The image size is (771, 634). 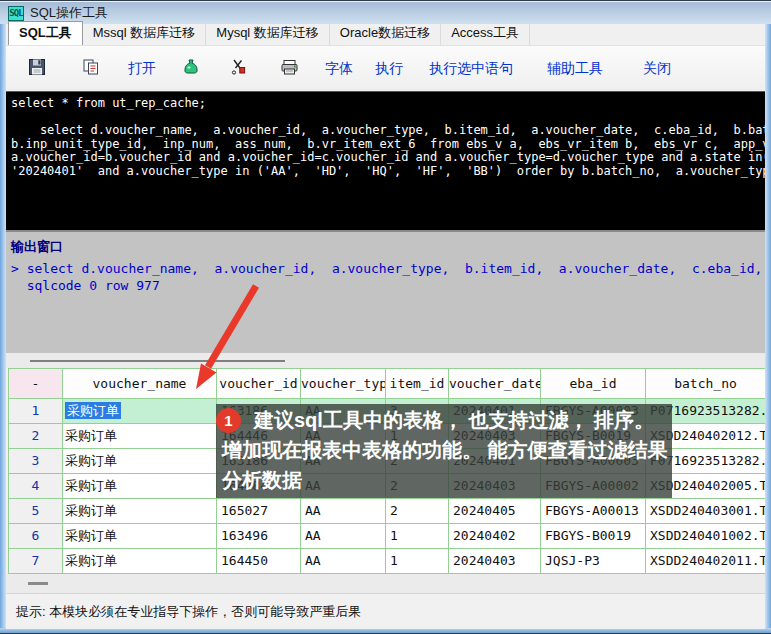 What do you see at coordinates (386, 512) in the screenshot?
I see `table-row: 5采购订单165027AA220240405FBGYS-A00013XSDD24…` at bounding box center [386, 512].